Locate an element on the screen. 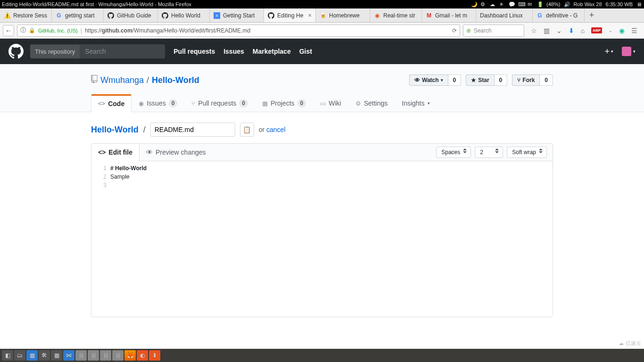 The width and height of the screenshot is (644, 362). eye-icon: 👁 is located at coordinates (149, 152).